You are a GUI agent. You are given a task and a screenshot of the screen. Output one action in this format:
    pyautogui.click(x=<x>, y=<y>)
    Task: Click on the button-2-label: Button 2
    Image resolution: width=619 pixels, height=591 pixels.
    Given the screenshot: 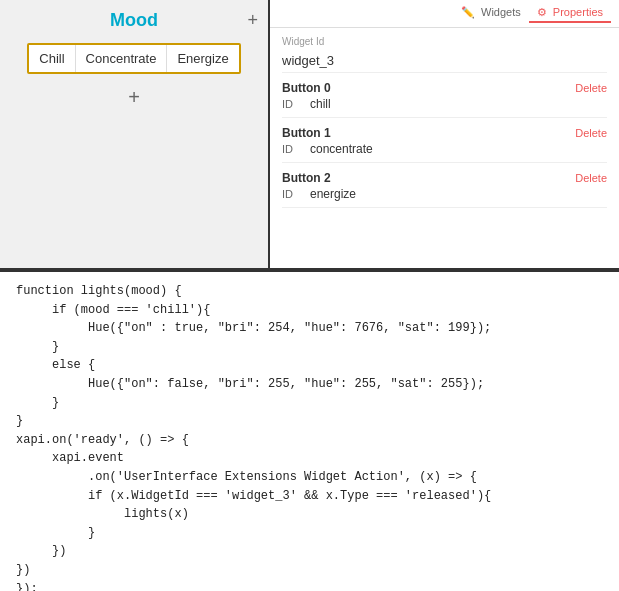 What is the action you would take?
    pyautogui.click(x=306, y=178)
    